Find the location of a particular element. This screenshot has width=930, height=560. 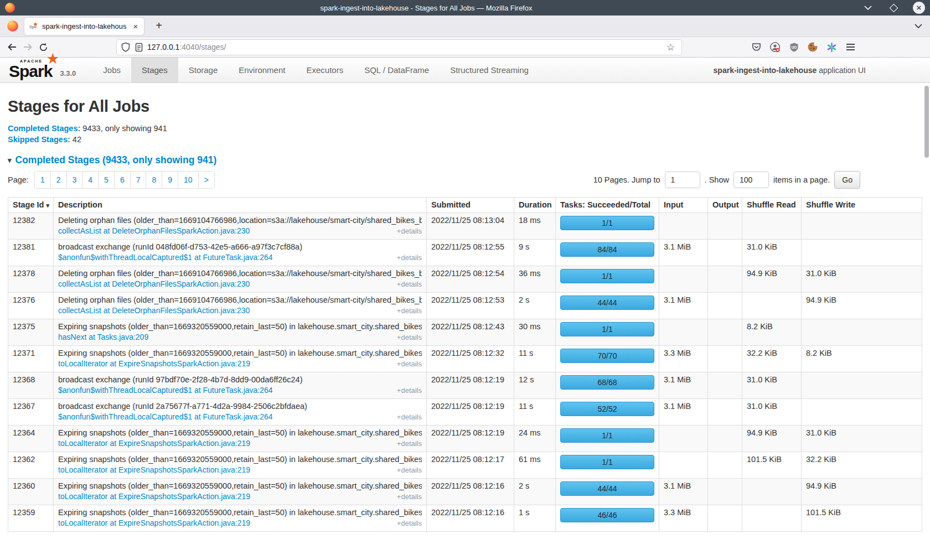

uo-shield-icon: UO is located at coordinates (794, 47).